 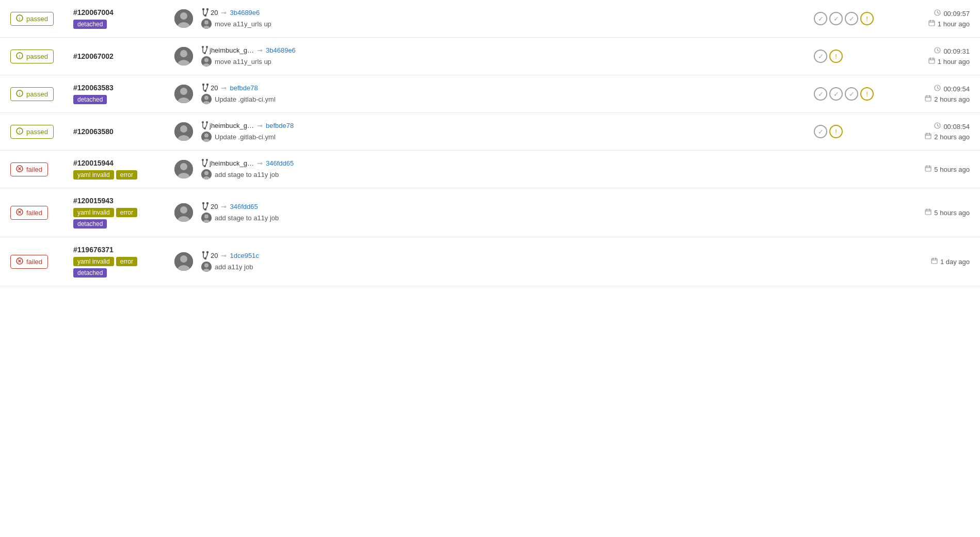 What do you see at coordinates (505, 137) in the screenshot?
I see `commit-message-row: Update .gitlab-ci.yml` at bounding box center [505, 137].